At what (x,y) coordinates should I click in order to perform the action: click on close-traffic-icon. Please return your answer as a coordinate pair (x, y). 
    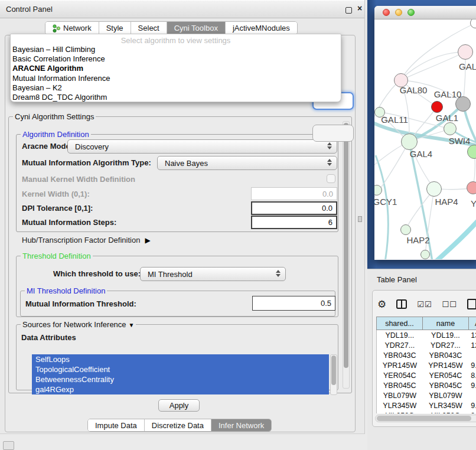
    Looking at the image, I should click on (386, 12).